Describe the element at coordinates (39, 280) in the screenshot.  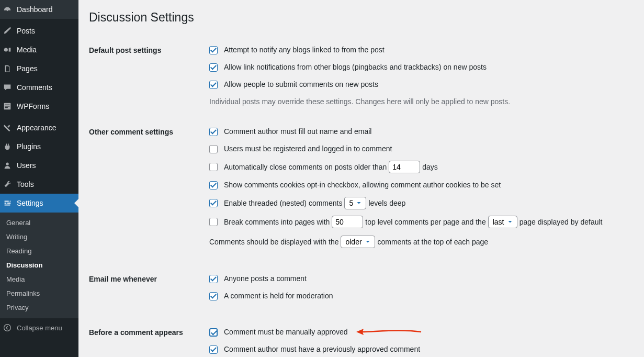
I see `submenu-item-media: Media` at that location.